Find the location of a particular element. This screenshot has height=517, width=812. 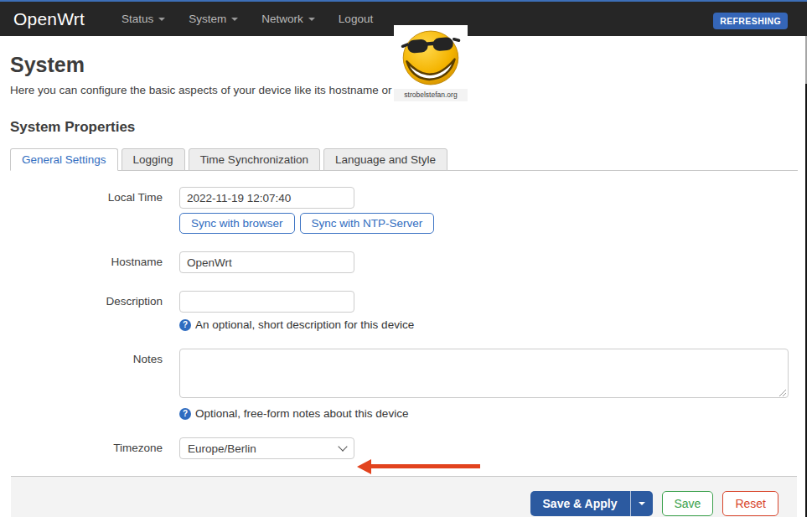

hostname-row: Hostname is located at coordinates (404, 262).